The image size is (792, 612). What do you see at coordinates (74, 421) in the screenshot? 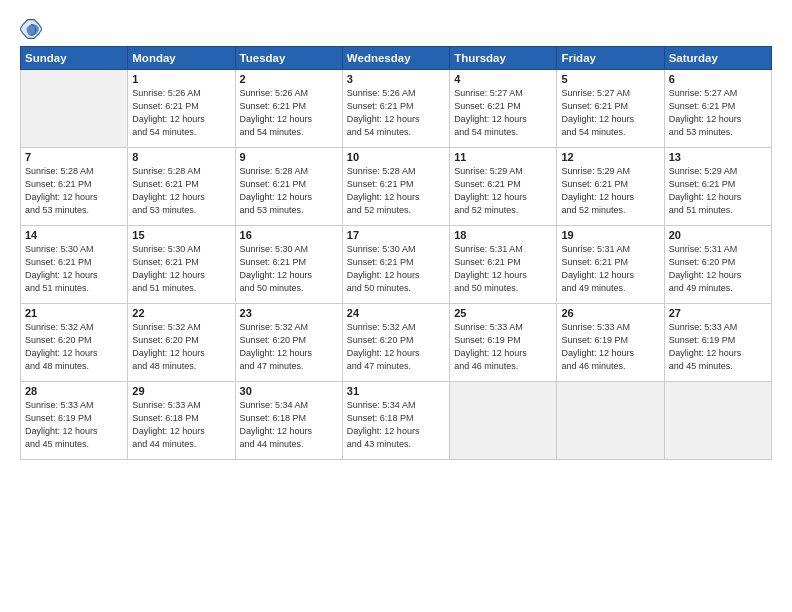
I see `calendar-cell: 28Sunrise: 5:33 AMSunset: 6:19 PMDayligh…` at bounding box center [74, 421].